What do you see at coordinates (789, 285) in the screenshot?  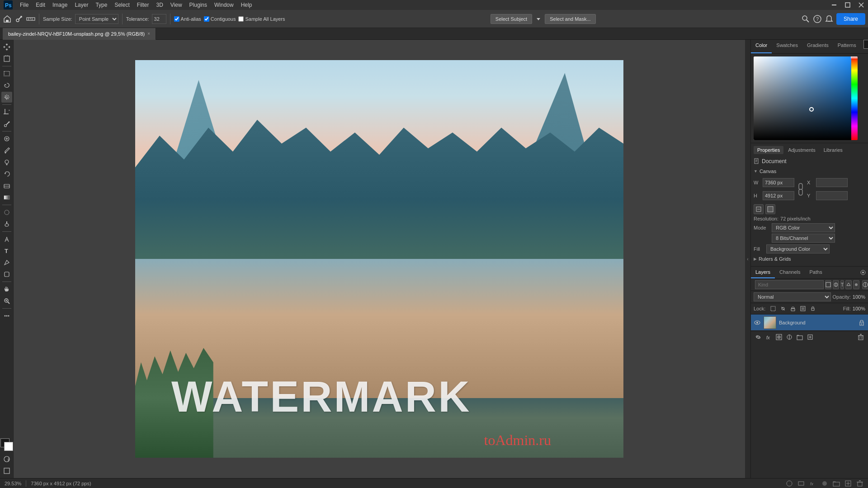 I see `layers-search-input` at bounding box center [789, 285].